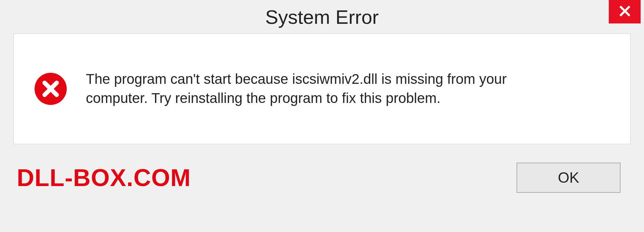 Image resolution: width=644 pixels, height=232 pixels. I want to click on dialog-title: System Error, so click(322, 17).